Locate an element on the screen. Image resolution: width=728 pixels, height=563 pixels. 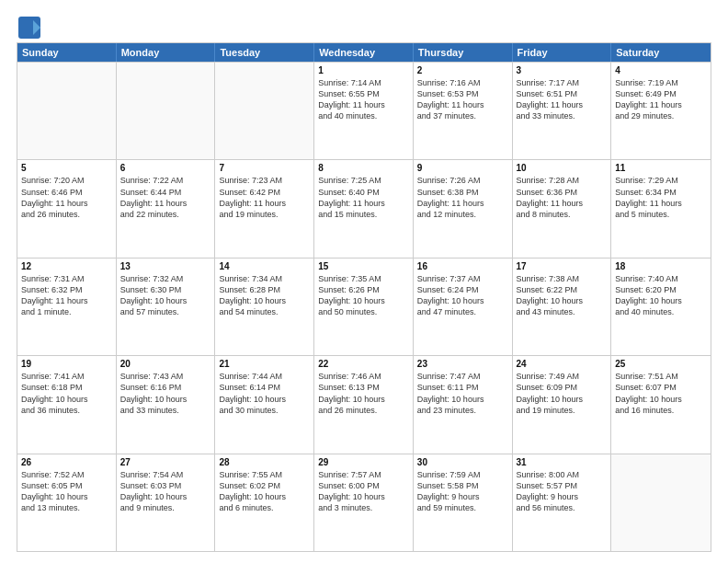
cell-info-line: and 47 minutes. is located at coordinates (463, 312).